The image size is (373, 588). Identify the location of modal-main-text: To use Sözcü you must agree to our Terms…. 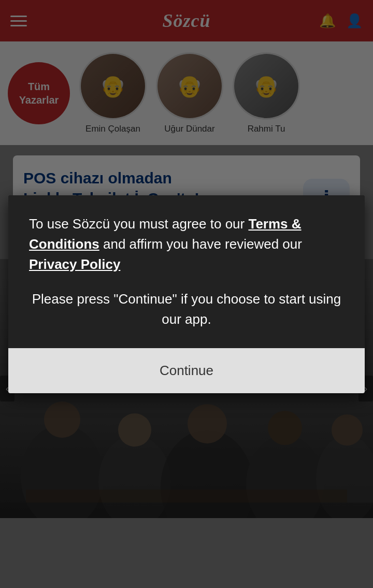
(187, 245).